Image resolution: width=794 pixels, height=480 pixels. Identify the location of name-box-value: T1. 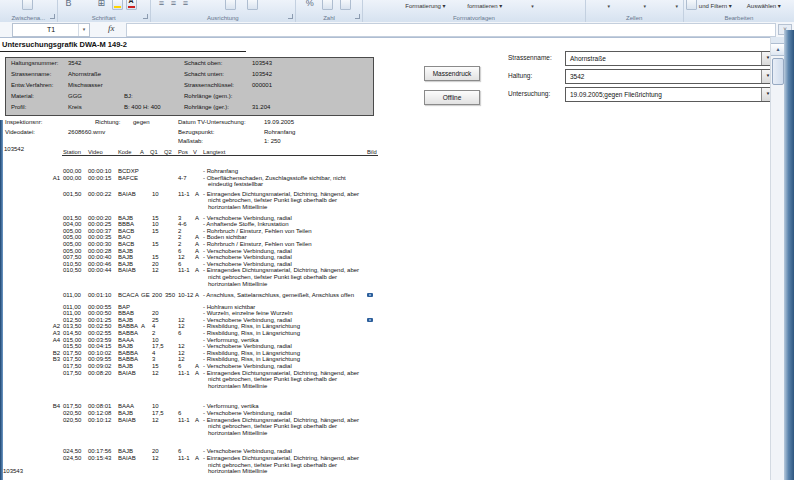
(51, 30).